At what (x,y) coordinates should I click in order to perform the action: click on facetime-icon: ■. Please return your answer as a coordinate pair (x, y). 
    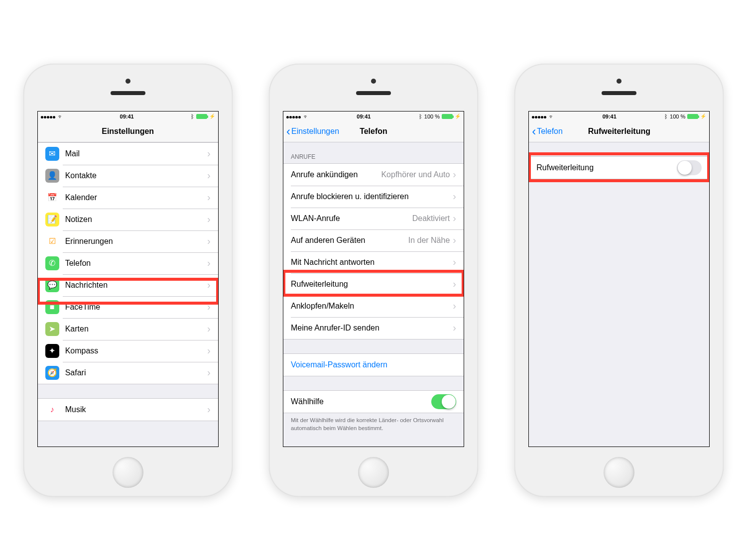
    Looking at the image, I should click on (52, 307).